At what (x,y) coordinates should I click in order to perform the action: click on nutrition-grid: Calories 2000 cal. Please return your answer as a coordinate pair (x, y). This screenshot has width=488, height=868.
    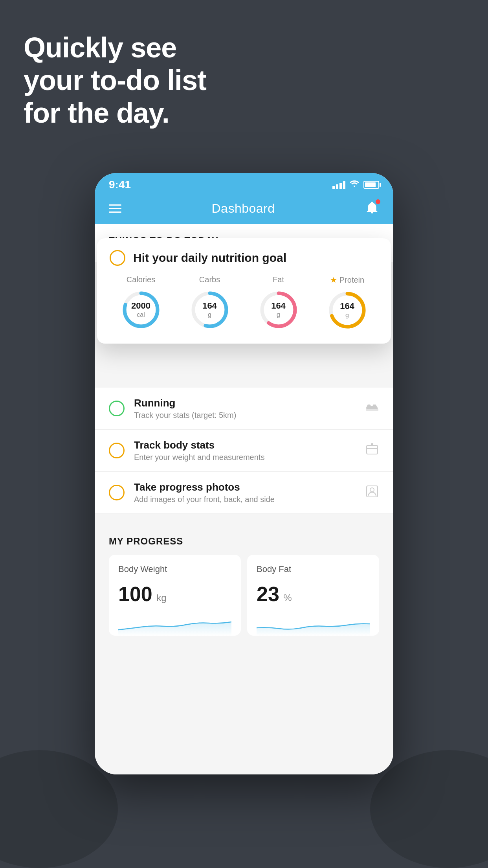
    Looking at the image, I should click on (244, 303).